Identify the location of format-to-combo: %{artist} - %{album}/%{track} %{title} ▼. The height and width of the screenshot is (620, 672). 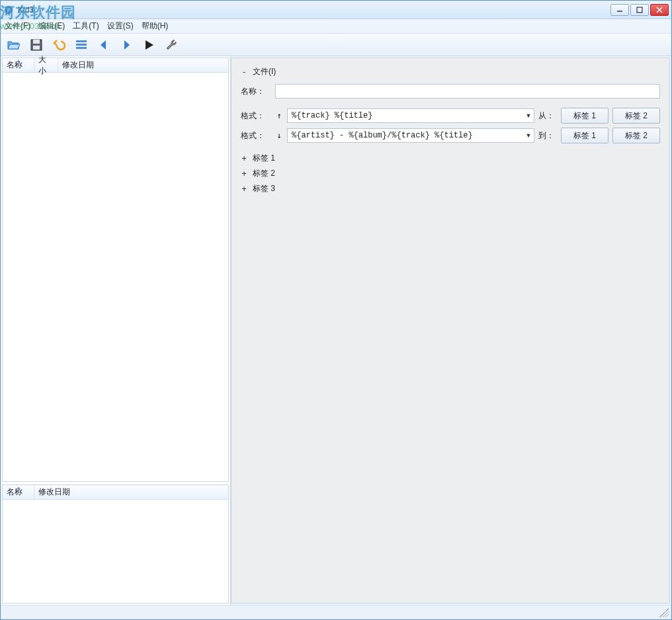
(411, 136).